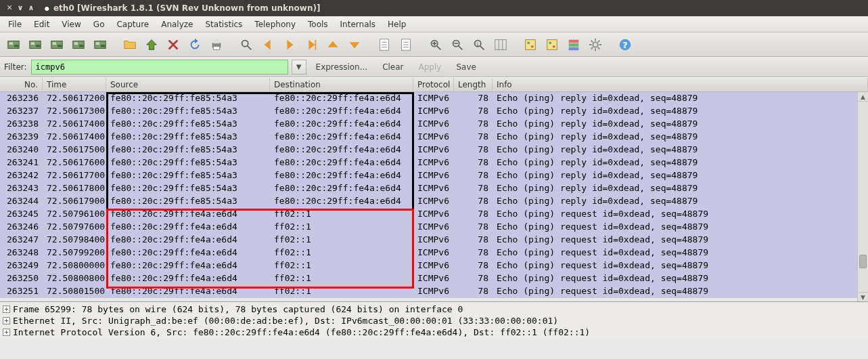  I want to click on open-icon, so click(130, 45).